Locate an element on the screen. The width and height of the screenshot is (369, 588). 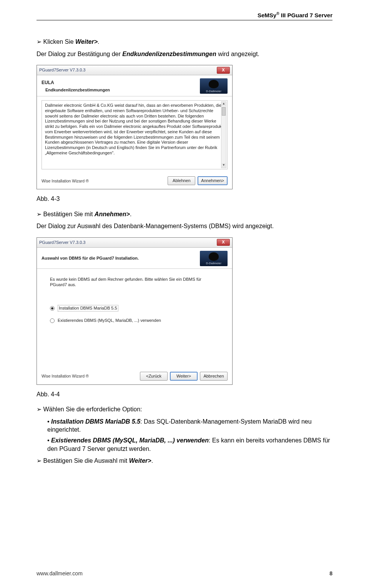
page-header: SeMSy® III PGuard 7 Server is located at coordinates (295, 15).